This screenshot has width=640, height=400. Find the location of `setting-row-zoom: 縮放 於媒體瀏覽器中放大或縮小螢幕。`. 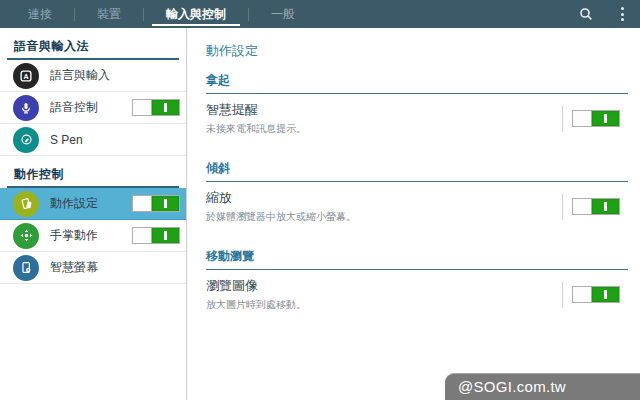

setting-row-zoom: 縮放 於媒體瀏覽器中放大或縮小螢幕。 is located at coordinates (417, 208).